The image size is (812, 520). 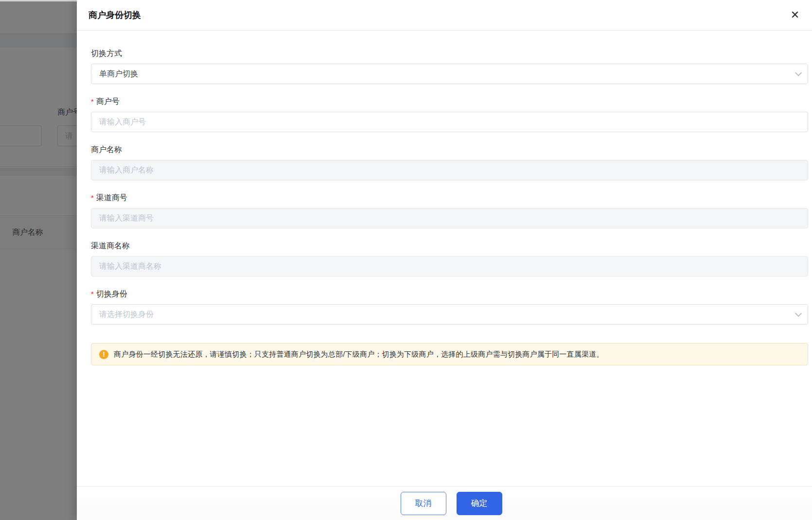 I want to click on drawer-header: 商户身份切换 ✕, so click(x=444, y=16).